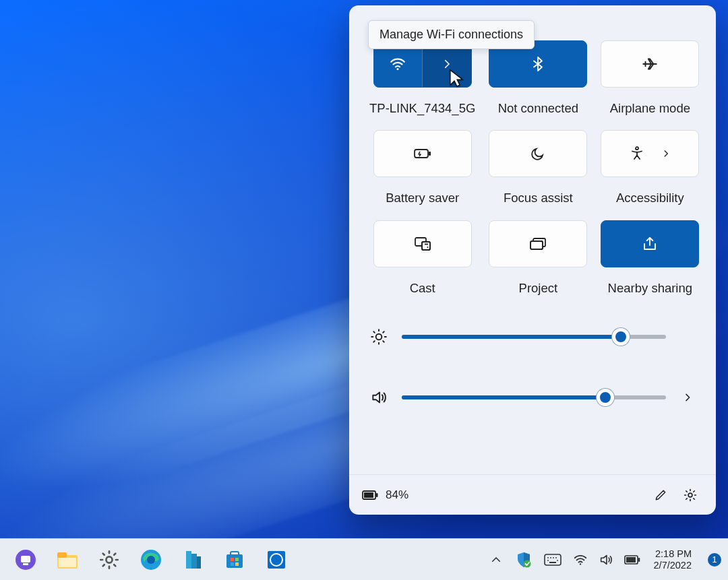 The width and height of the screenshot is (728, 580). What do you see at coordinates (715, 560) in the screenshot?
I see `notification-badge: 1` at bounding box center [715, 560].